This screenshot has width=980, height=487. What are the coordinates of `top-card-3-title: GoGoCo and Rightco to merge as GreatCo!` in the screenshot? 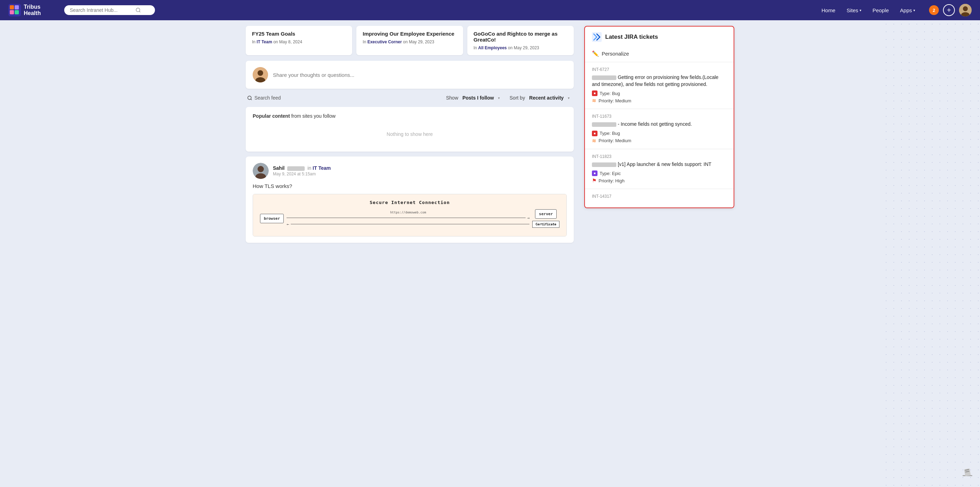 It's located at (520, 37).